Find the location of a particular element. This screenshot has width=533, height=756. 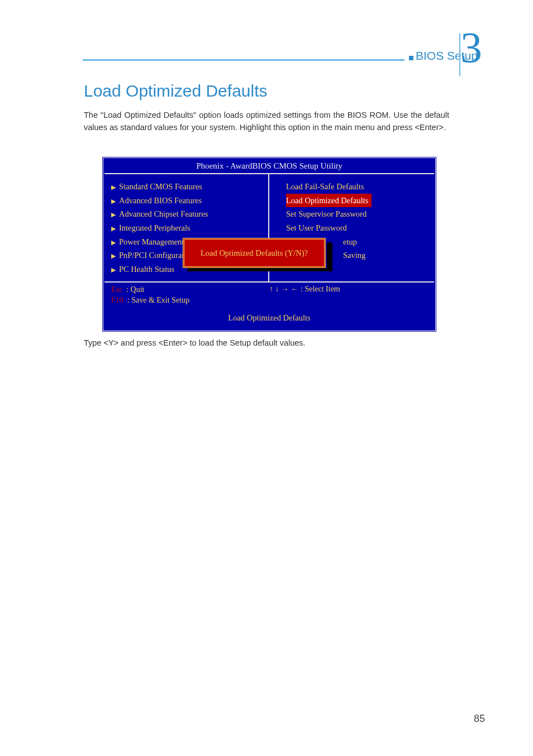

page-number: 85 is located at coordinates (479, 719).